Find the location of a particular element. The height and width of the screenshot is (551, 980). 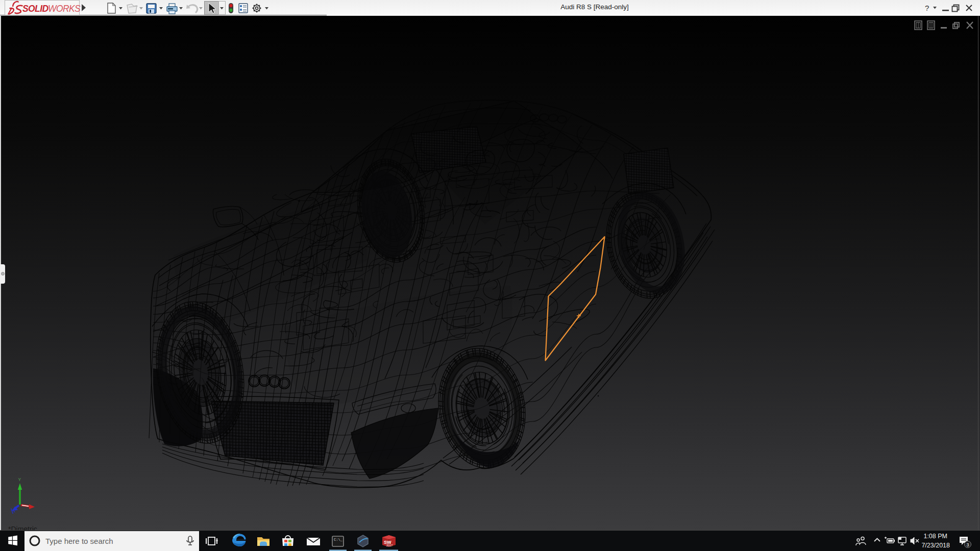

svg-text: Type here to search is located at coordinates (80, 541).